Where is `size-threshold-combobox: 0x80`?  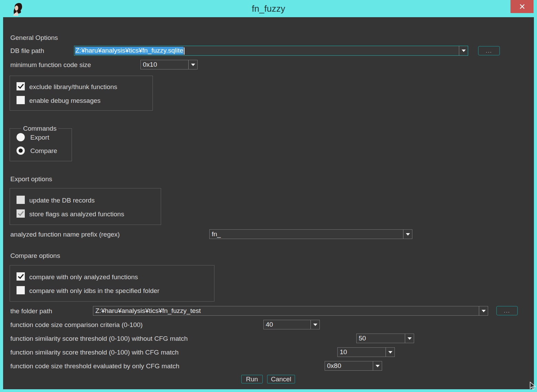 size-threshold-combobox: 0x80 is located at coordinates (353, 366).